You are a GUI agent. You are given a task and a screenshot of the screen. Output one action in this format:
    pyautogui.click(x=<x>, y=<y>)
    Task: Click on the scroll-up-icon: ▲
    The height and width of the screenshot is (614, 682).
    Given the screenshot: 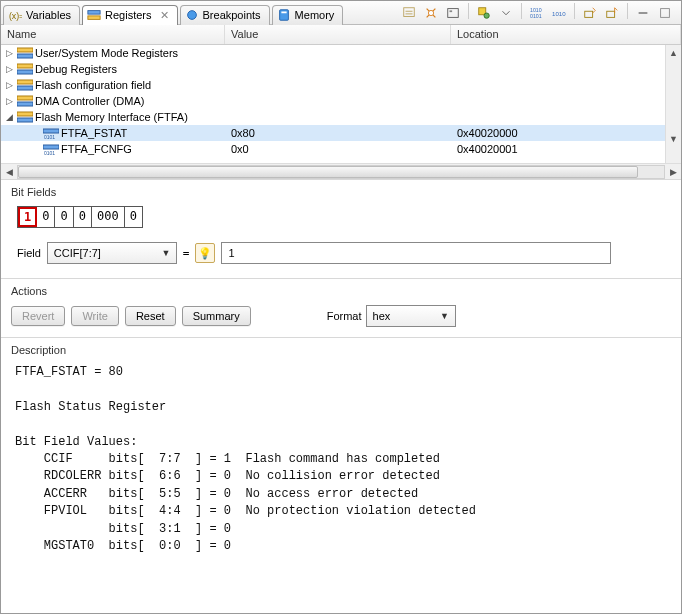 What is the action you would take?
    pyautogui.click(x=674, y=53)
    